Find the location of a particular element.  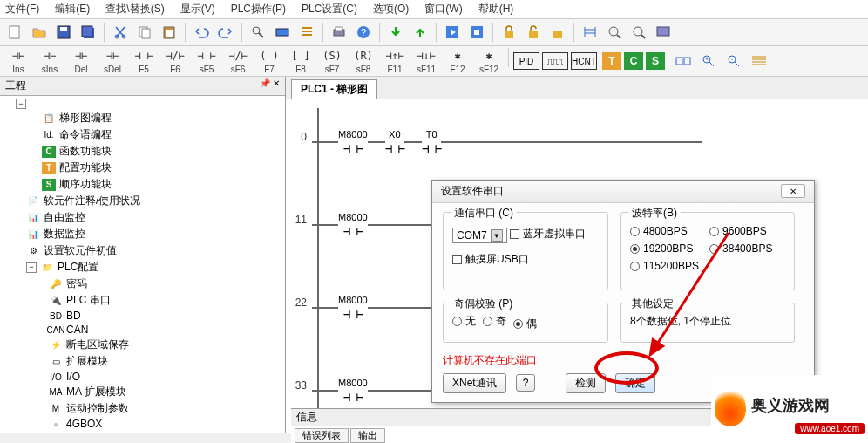

ladder-btn-sF12: ✱sF12 is located at coordinates (489, 61).